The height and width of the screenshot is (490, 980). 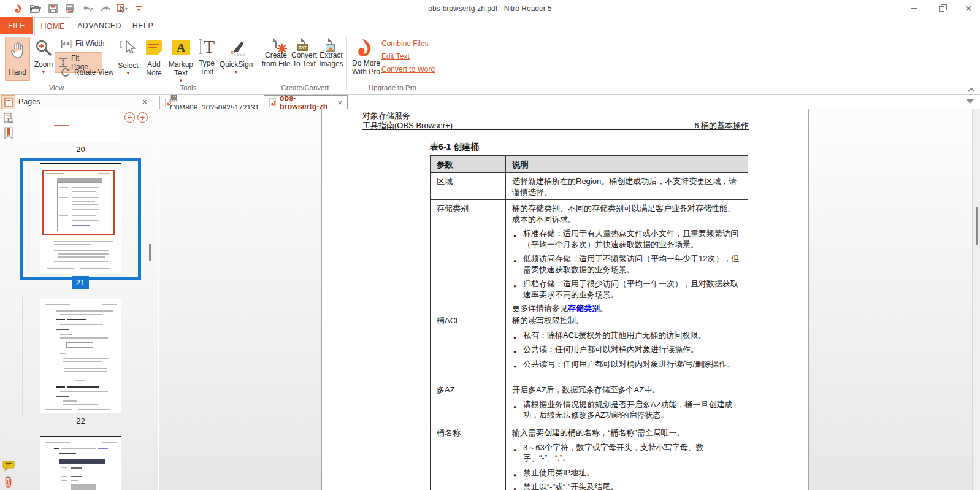 What do you see at coordinates (9, 482) in the screenshot?
I see `attachments-icon` at bounding box center [9, 482].